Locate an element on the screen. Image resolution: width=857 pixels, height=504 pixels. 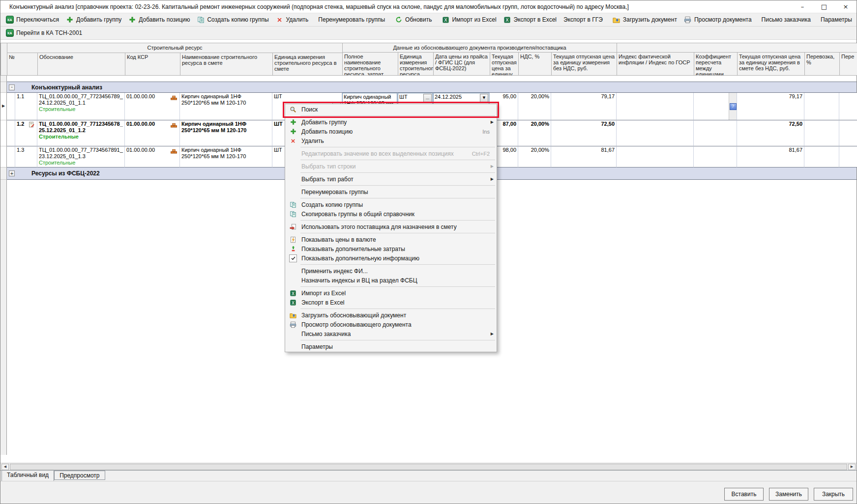
copy-group-button: Создать копию группы is located at coordinates (233, 20).